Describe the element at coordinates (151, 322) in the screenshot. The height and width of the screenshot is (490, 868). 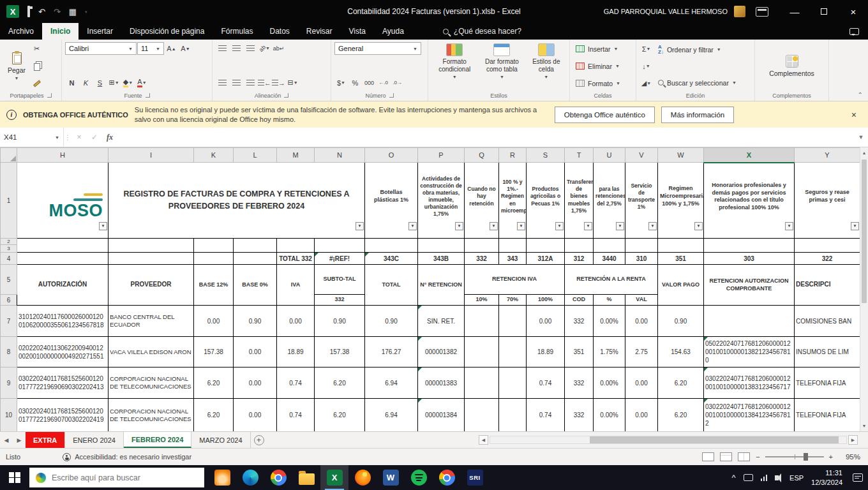
I see `cell-I7: BANCO CENTRAL DEL ECUADOR` at that location.